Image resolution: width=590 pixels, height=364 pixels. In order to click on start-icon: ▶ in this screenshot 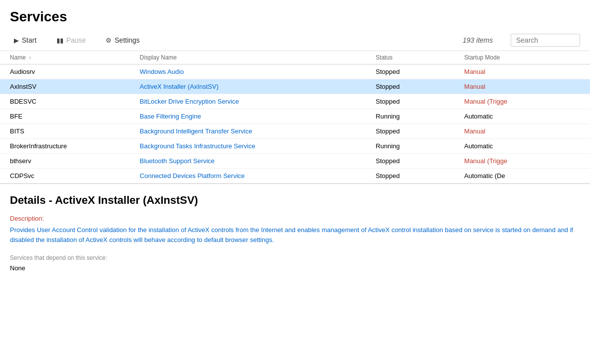, I will do `click(16, 41)`.